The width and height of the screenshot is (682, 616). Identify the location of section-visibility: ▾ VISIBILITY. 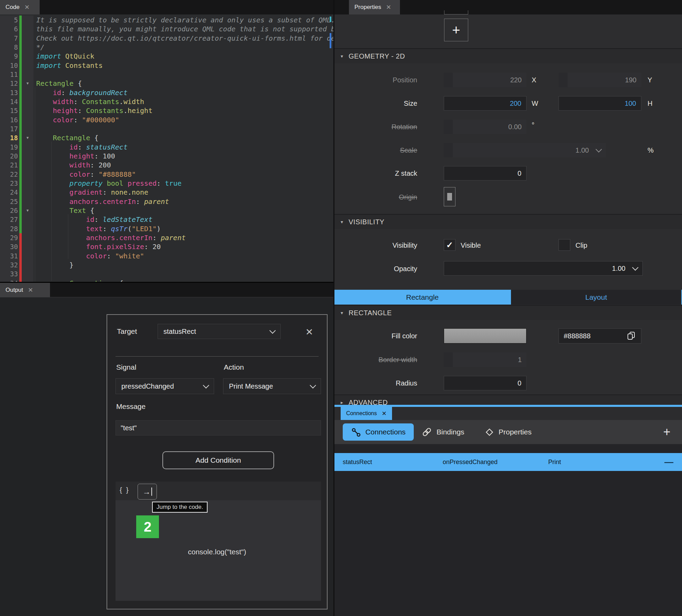
(508, 222).